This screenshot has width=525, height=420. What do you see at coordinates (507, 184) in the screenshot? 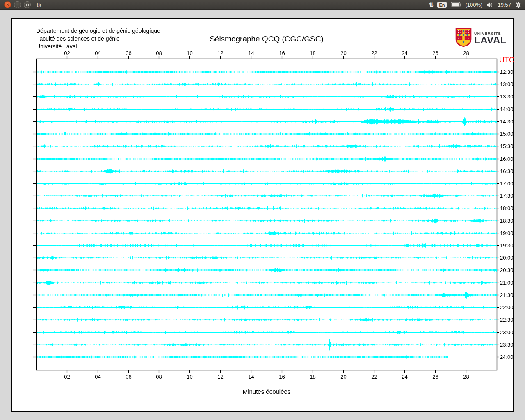
I see `trace-time-label: 17:00` at bounding box center [507, 184].